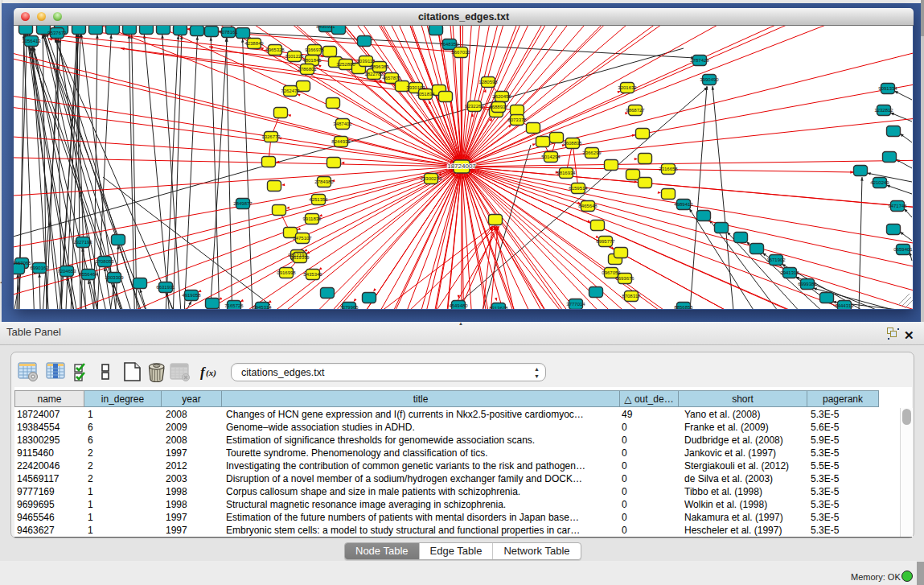 The height and width of the screenshot is (585, 924). What do you see at coordinates (635, 110) in the screenshot?
I see `svg-text: 9868727` at bounding box center [635, 110].